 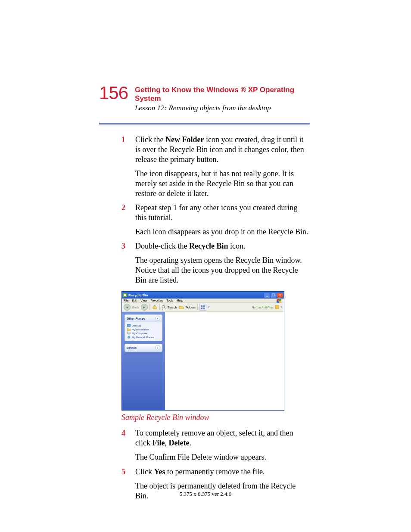 What do you see at coordinates (179, 443) in the screenshot?
I see `bold-text: Delete` at bounding box center [179, 443].